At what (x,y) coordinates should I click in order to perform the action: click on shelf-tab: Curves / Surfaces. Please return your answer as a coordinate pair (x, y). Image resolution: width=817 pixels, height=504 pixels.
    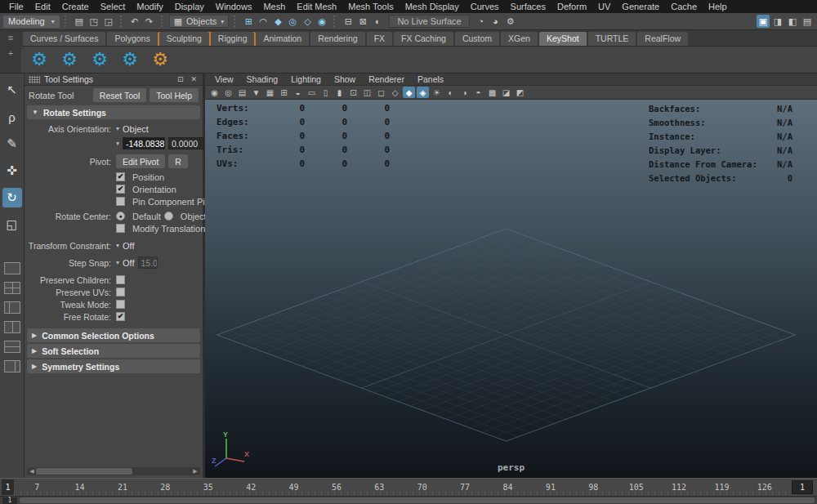
    Looking at the image, I should click on (64, 39).